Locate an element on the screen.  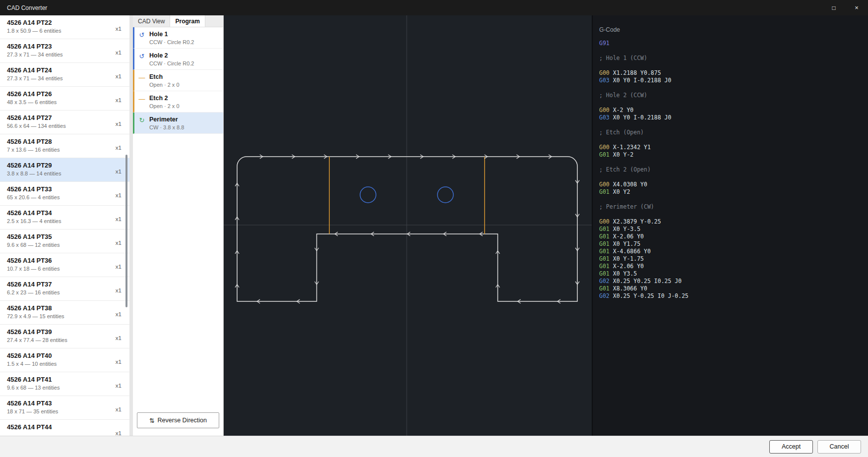
gcode-line: G91 is located at coordinates (734, 44).